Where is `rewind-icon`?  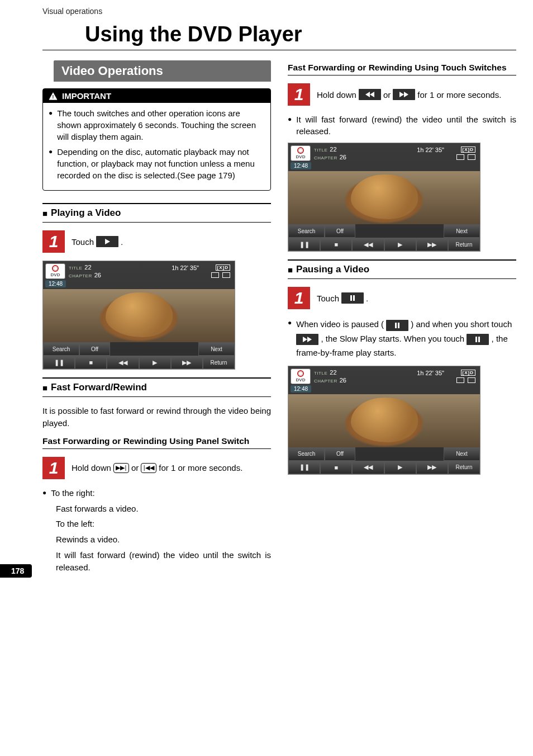
rewind-icon is located at coordinates (370, 94).